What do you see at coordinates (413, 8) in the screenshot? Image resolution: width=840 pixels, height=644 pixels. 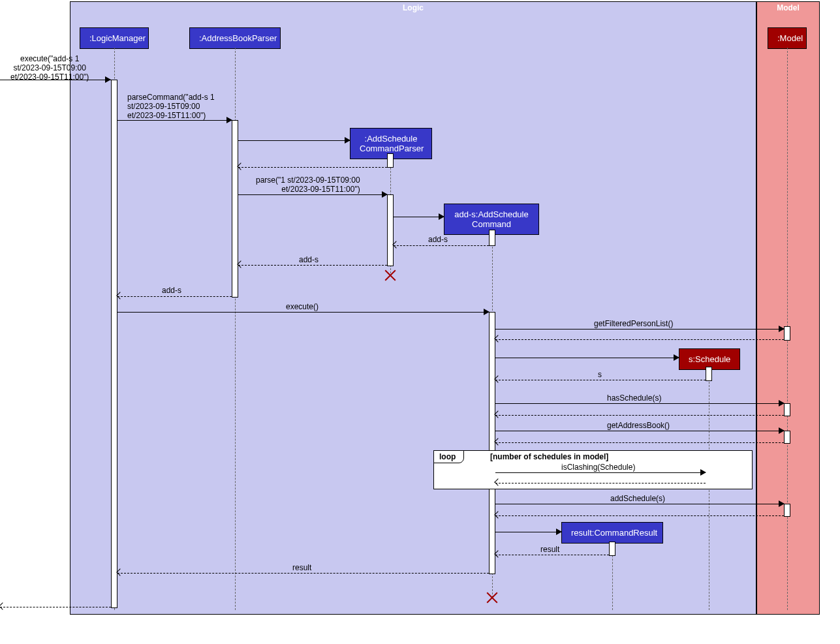 I see `logic-frame-label: Logic` at bounding box center [413, 8].